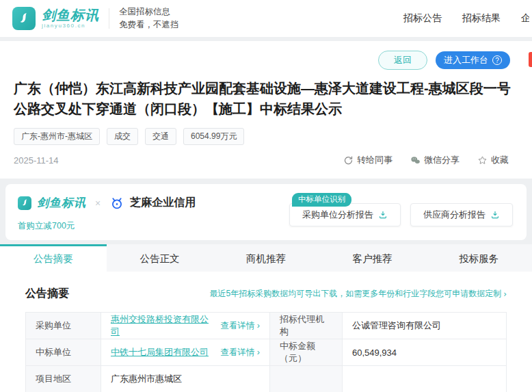 This screenshot has width=532, height=392. I want to click on purchaser-company-link: 惠州交投路桥投资有限公司, so click(163, 326).